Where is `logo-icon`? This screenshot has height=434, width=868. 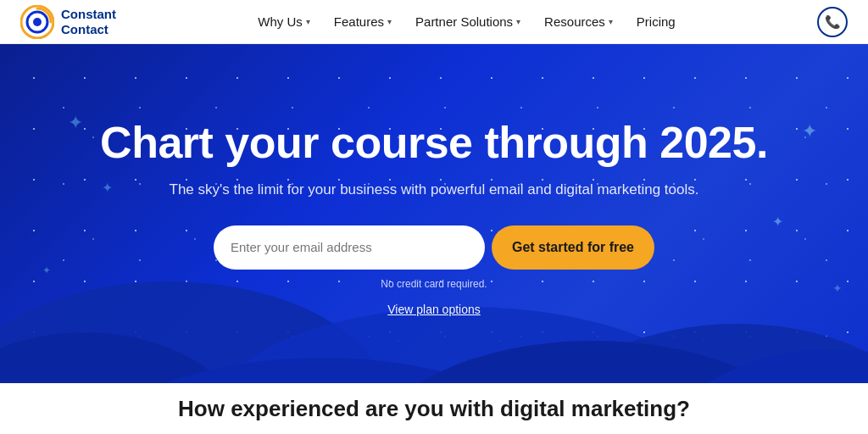
logo-icon is located at coordinates (37, 22).